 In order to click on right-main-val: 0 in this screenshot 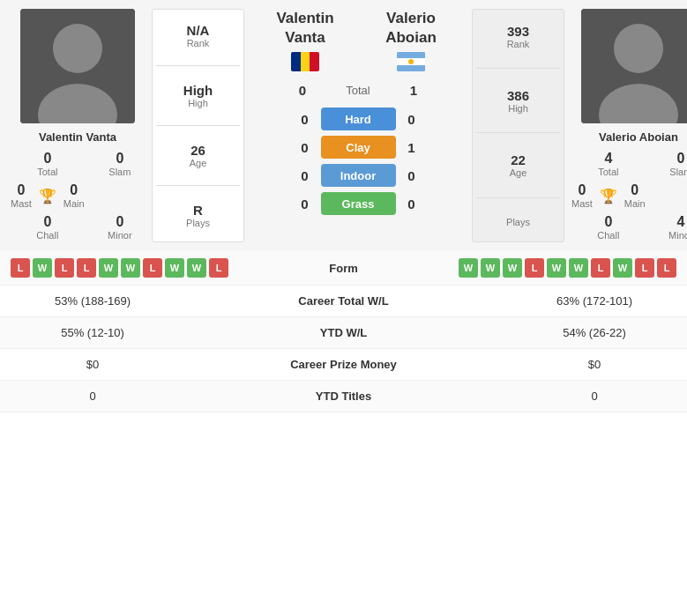, I will do `click(635, 190)`.